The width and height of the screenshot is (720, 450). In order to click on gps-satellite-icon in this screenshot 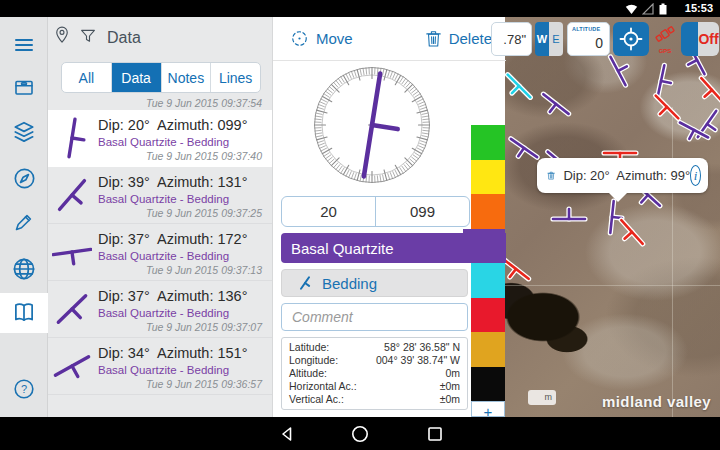, I will do `click(665, 34)`.